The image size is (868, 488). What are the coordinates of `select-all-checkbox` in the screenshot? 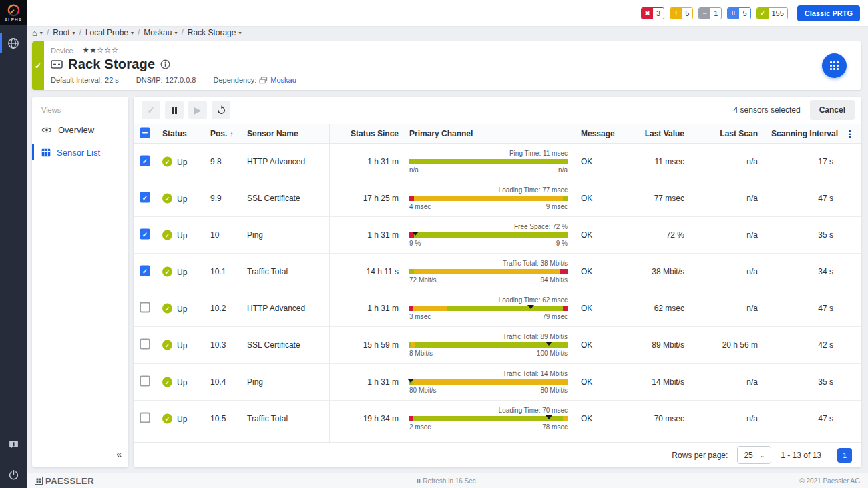 It's located at (145, 133).